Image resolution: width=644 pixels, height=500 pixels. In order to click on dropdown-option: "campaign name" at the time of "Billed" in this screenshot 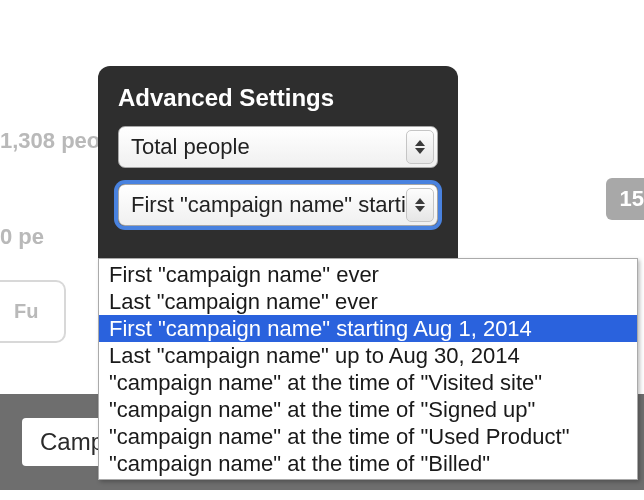, I will do `click(368, 464)`.